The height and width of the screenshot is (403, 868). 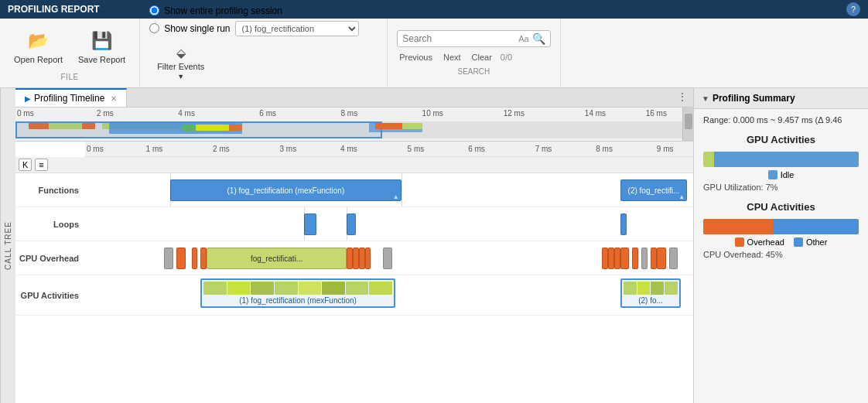 I want to click on cpu-overhead-content: fog_rectificati..., so click(x=389, y=258).